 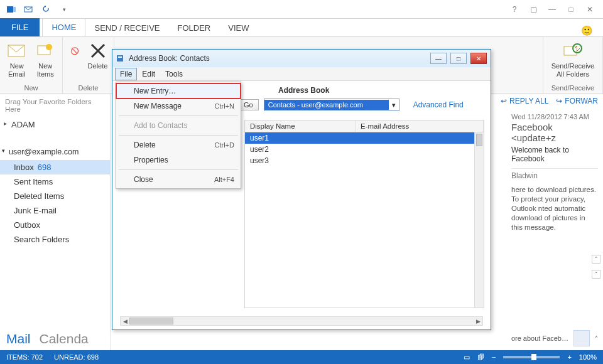 What do you see at coordinates (364, 138) in the screenshot?
I see `contact-row: user1` at bounding box center [364, 138].